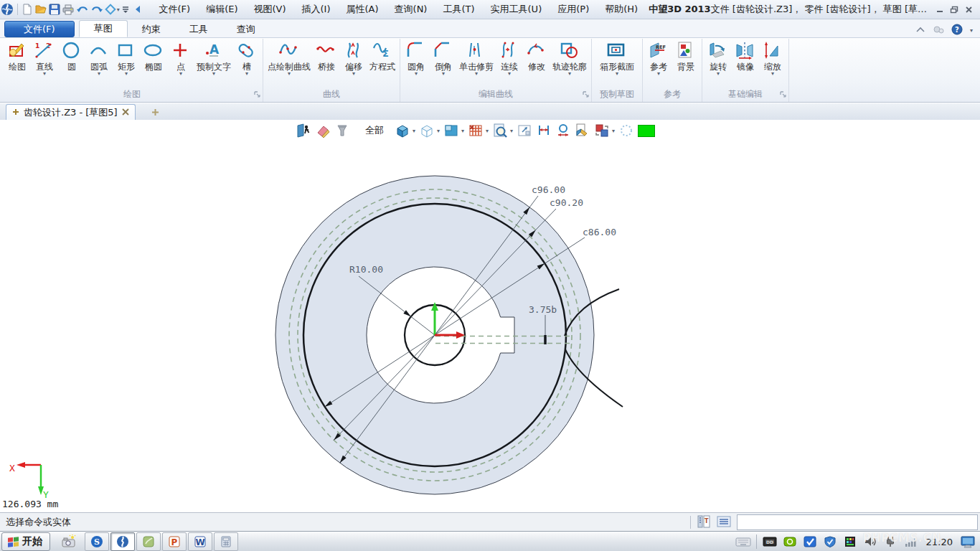  What do you see at coordinates (289, 59) in the screenshot?
I see `ribbon-item-curve-points: 点绘制曲线▾` at bounding box center [289, 59].